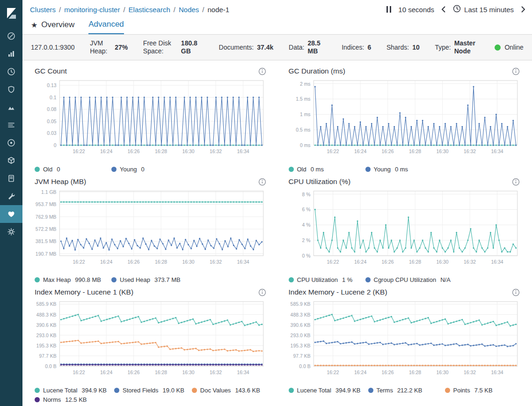 This screenshot has width=532, height=406. What do you see at coordinates (489, 9) in the screenshot?
I see `time-range-label: Last 15 minutes` at bounding box center [489, 9].